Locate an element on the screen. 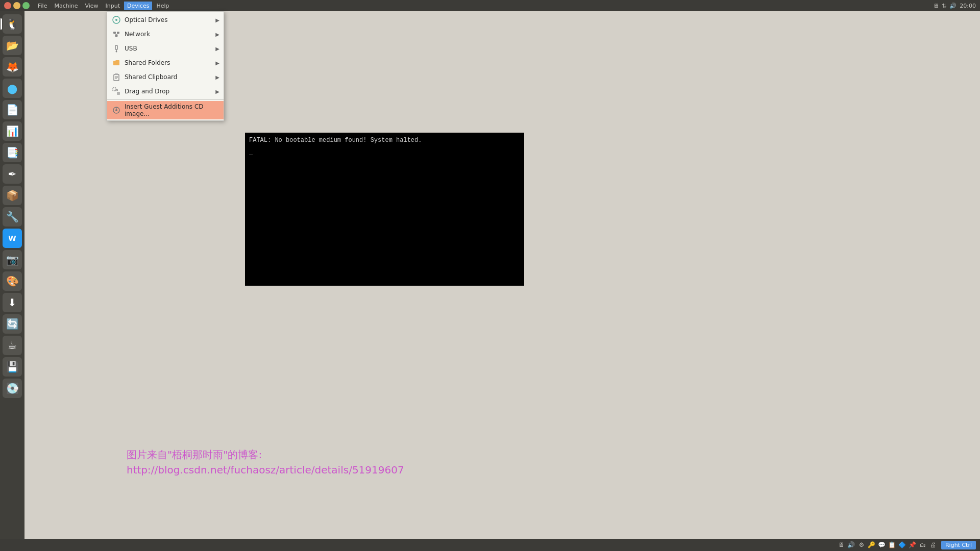 The width and height of the screenshot is (980, 551). camera-icon: 📷 is located at coordinates (12, 260).